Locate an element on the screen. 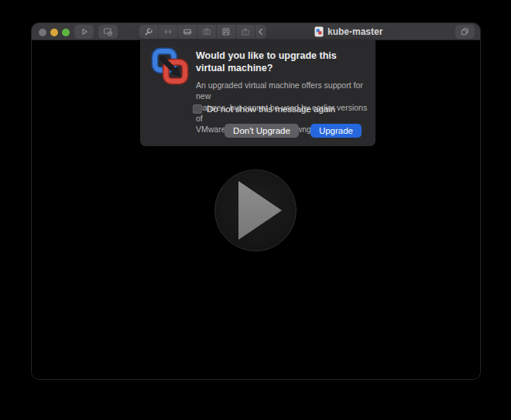  drive-icon is located at coordinates (187, 32).